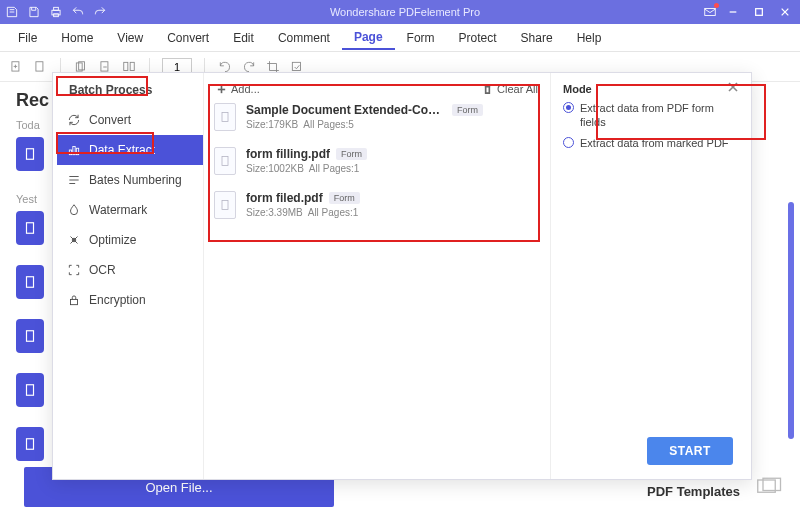  I want to click on mode-option-marked-pdf: Extract data from marked PDF, so click(652, 143).